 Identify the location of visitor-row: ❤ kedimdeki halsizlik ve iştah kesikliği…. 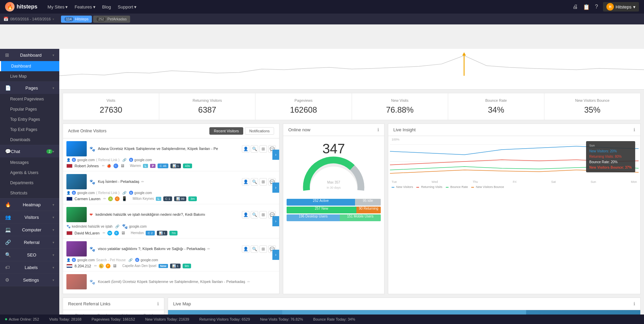
(171, 221).